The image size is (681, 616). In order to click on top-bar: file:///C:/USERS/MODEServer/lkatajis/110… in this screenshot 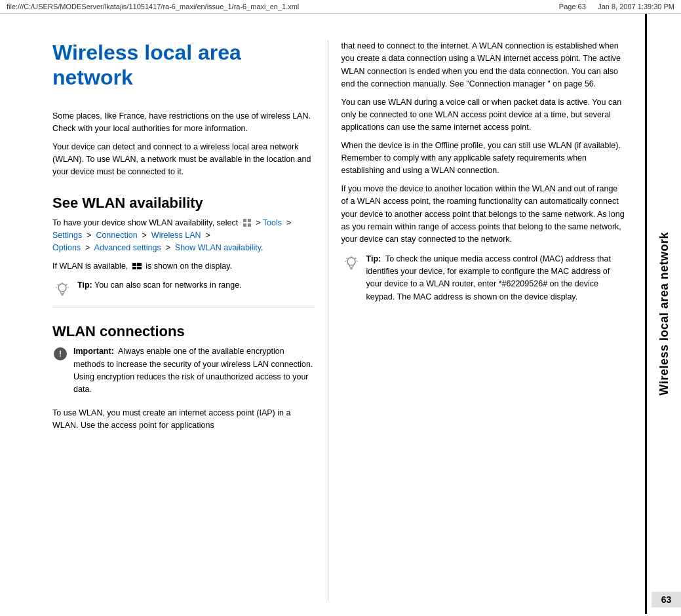, I will do `click(341, 7)`.